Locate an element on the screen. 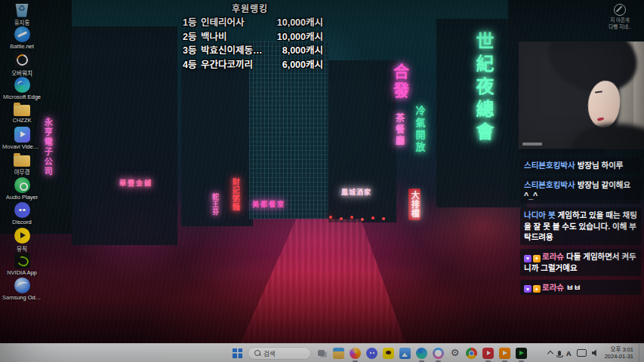  chat-message: ♥✦로라슈ㅂㅂ is located at coordinates (581, 288).